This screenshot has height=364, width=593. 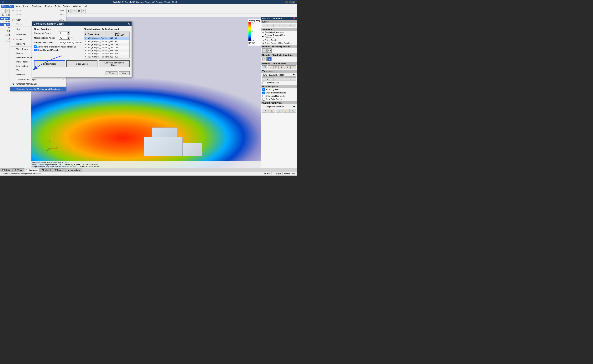 What do you see at coordinates (71, 42) in the screenshot?
I see `name-cases-input` at bounding box center [71, 42].